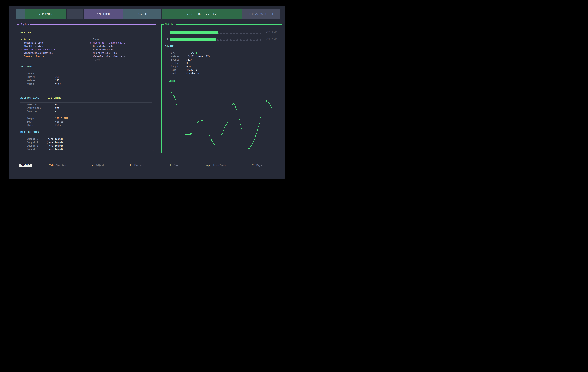 The image size is (588, 372). What do you see at coordinates (56, 111) in the screenshot?
I see `kv-value: 4` at bounding box center [56, 111].